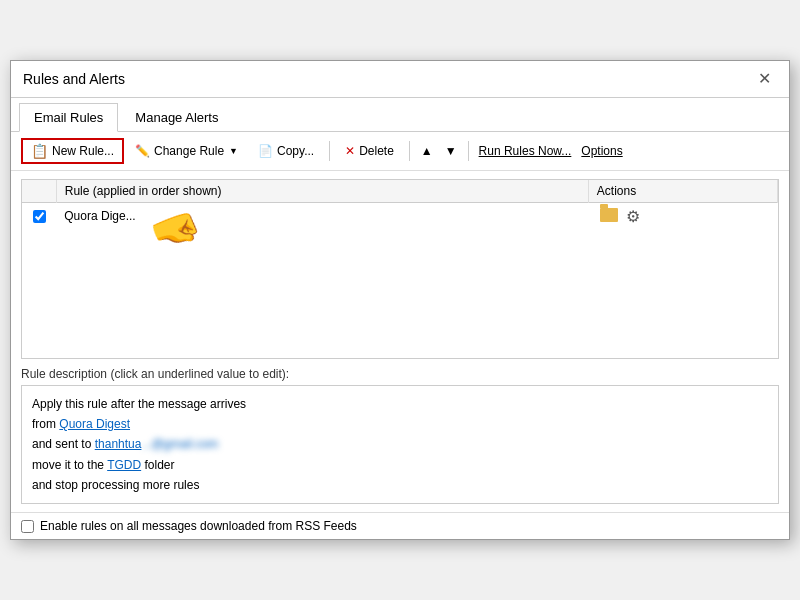 This screenshot has width=800, height=600. What do you see at coordinates (682, 216) in the screenshot?
I see `rule-actions-cell: ⚙` at bounding box center [682, 216].